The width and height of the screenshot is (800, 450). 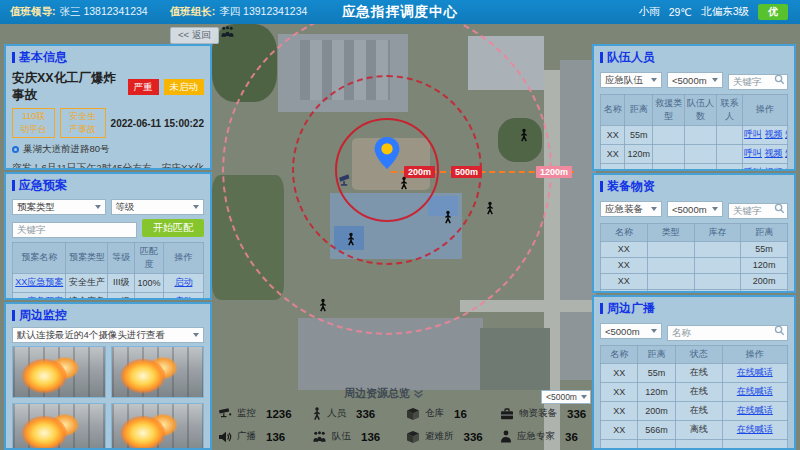 I want to click on table-row: XX200m, so click(x=694, y=281).